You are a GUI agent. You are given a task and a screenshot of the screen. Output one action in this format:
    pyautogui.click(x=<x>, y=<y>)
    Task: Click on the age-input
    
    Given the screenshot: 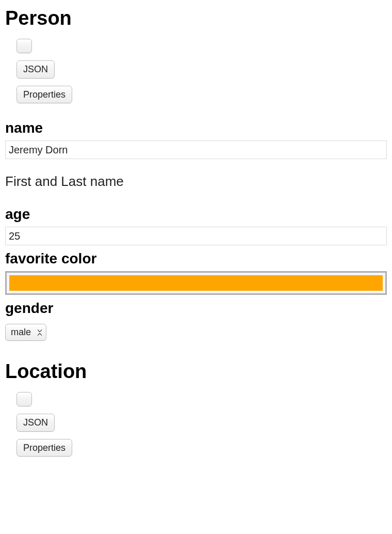 What is the action you would take?
    pyautogui.click(x=196, y=236)
    